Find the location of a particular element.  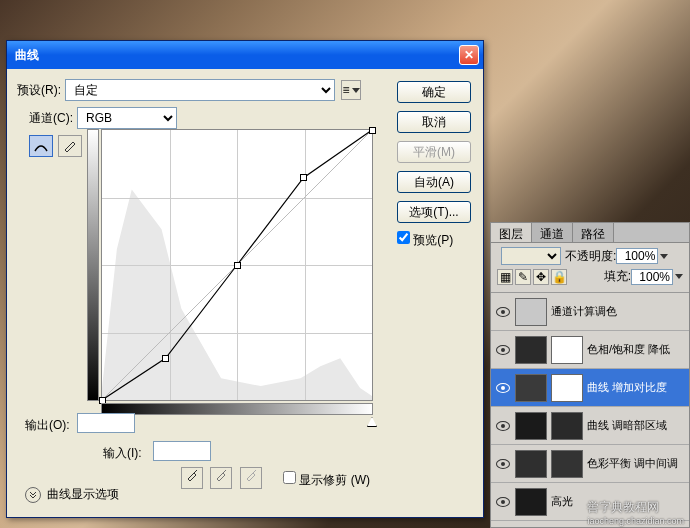

channel-label: 通道(C): is located at coordinates (51, 118).